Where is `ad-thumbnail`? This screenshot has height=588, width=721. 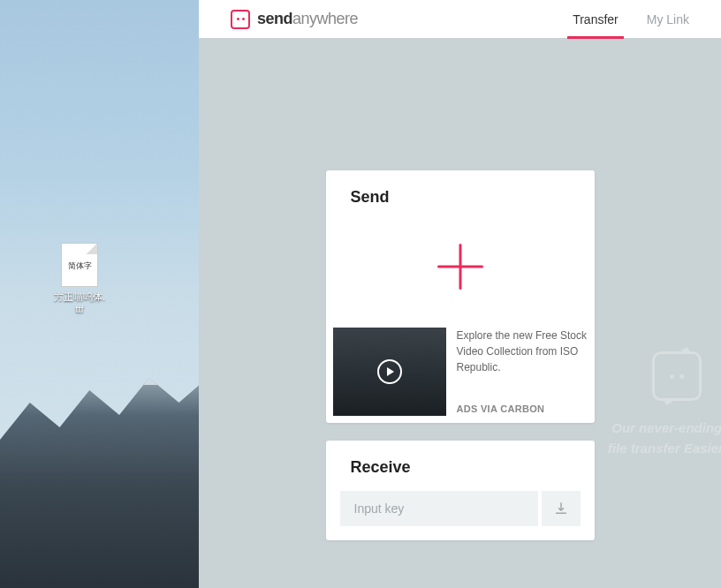 ad-thumbnail is located at coordinates (390, 372).